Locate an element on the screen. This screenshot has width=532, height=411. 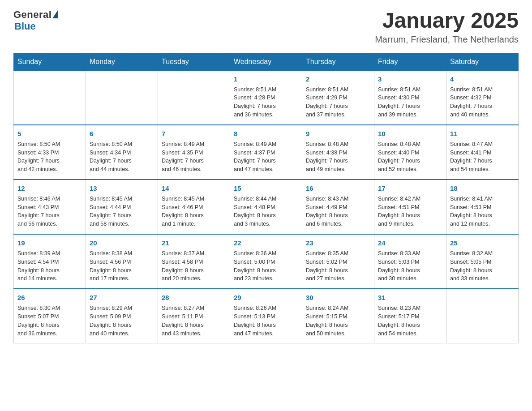
day-number: 6 is located at coordinates (122, 134).